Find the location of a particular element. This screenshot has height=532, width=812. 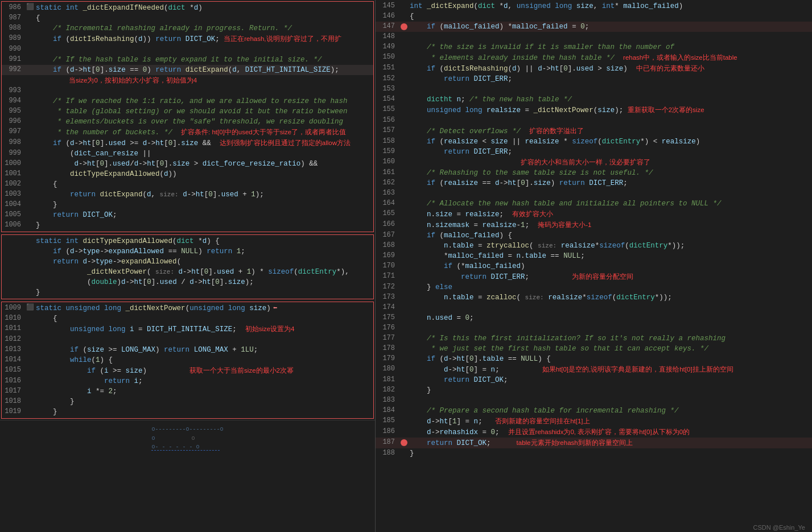

r-line-148: 148 is located at coordinates (594, 37).